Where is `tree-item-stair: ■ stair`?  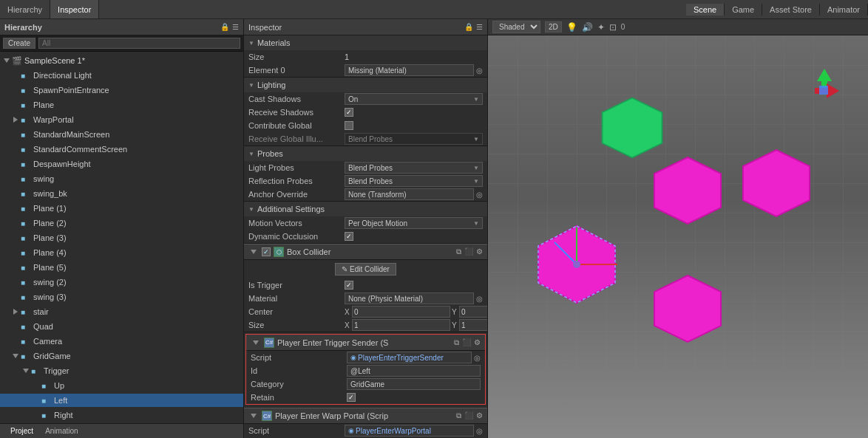
tree-item-stair: ■ stair is located at coordinates (121, 312).